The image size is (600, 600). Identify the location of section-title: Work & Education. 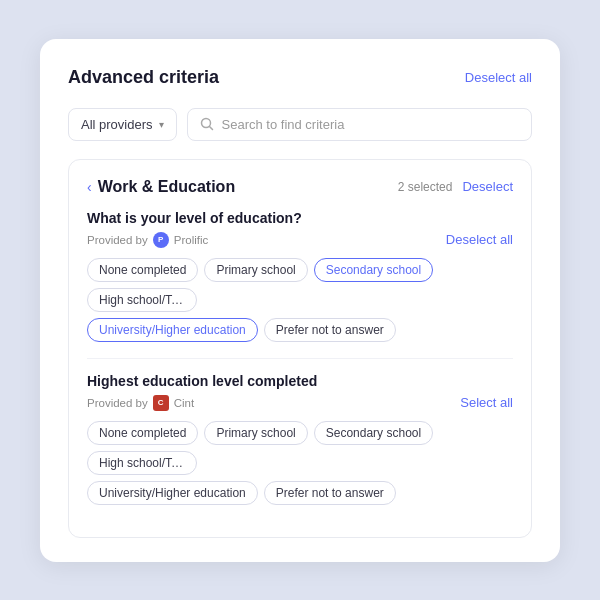
(167, 187).